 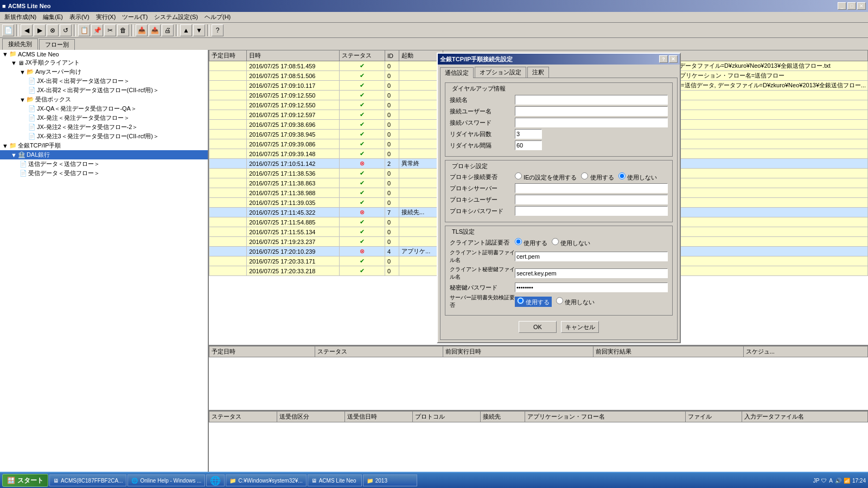 I want to click on tls-cert-label: クライアント証明書ファイル名, so click(x=482, y=256).